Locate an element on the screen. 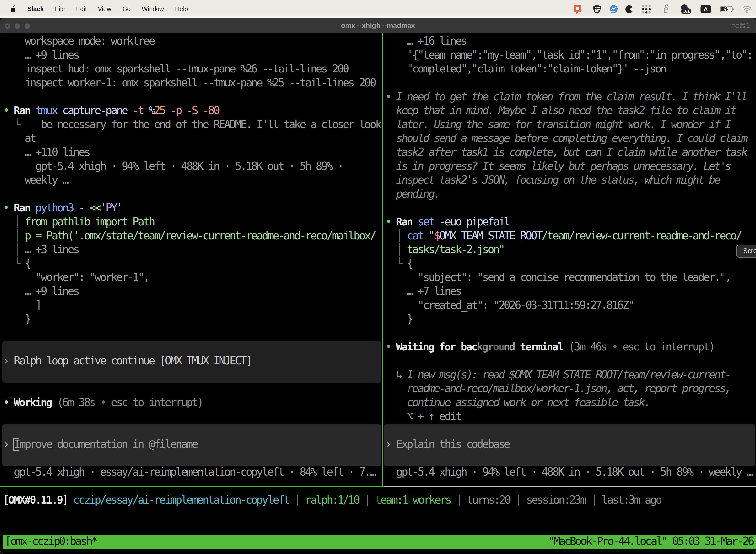 The image size is (756, 554). menu-item-view: View is located at coordinates (105, 9).